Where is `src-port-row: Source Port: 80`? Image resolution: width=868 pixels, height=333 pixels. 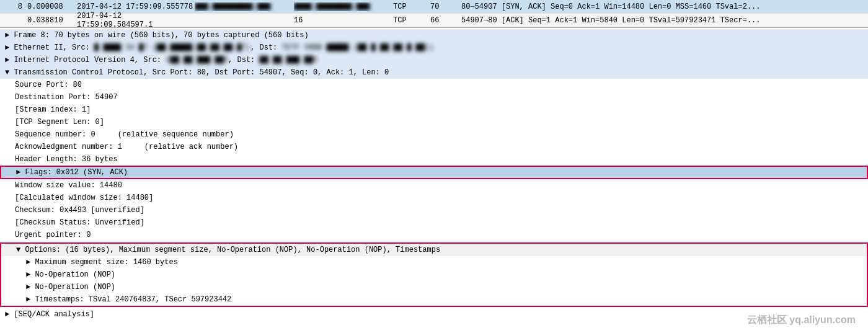 src-port-row: Source Port: 80 is located at coordinates (434, 85).